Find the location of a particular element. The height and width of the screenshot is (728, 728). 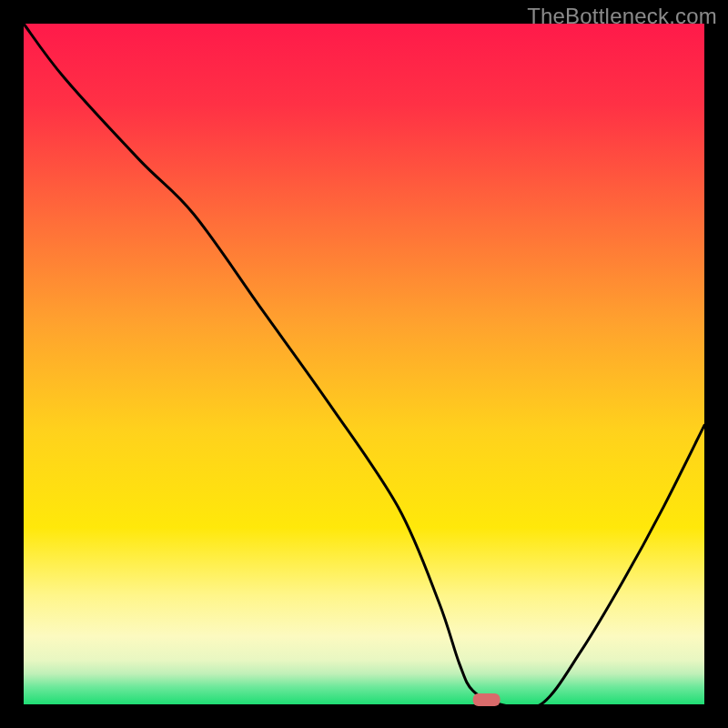

watermark-label: TheBottleneck.com is located at coordinates (622, 16).